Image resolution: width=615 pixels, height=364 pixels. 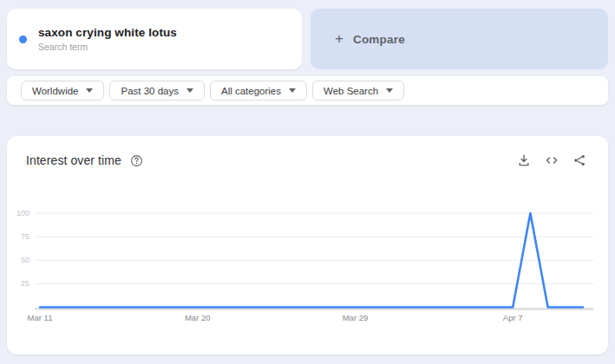 What do you see at coordinates (62, 90) in the screenshot?
I see `filter-region-dropdown: Worldwide` at bounding box center [62, 90].